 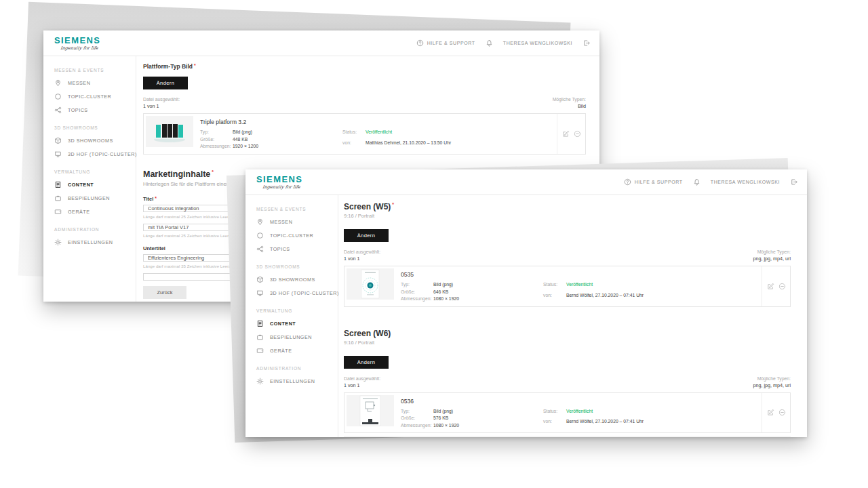 I want to click on groesse-value: 448 KB, so click(x=288, y=140).